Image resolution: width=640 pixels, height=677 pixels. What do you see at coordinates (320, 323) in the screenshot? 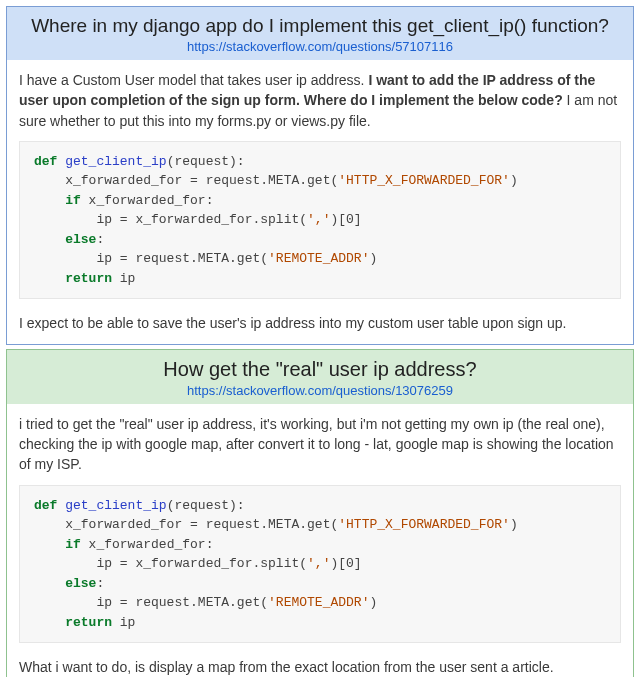
I see `post-expect: I expect to be able to save the user's i…` at bounding box center [320, 323].